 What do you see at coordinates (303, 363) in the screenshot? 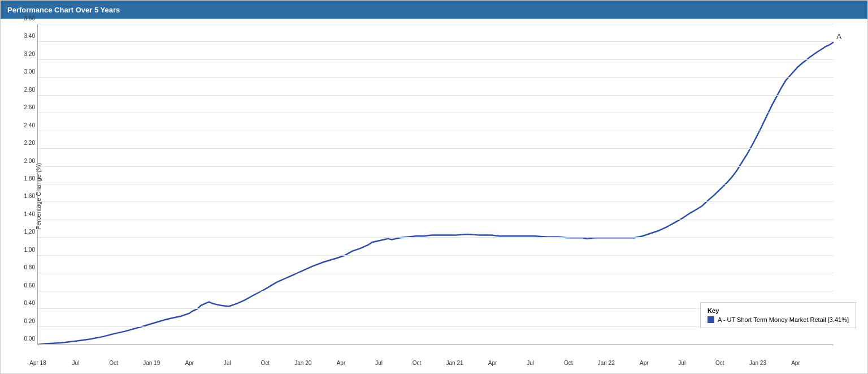
I see `x-tick-label: Jan 20` at bounding box center [303, 363].